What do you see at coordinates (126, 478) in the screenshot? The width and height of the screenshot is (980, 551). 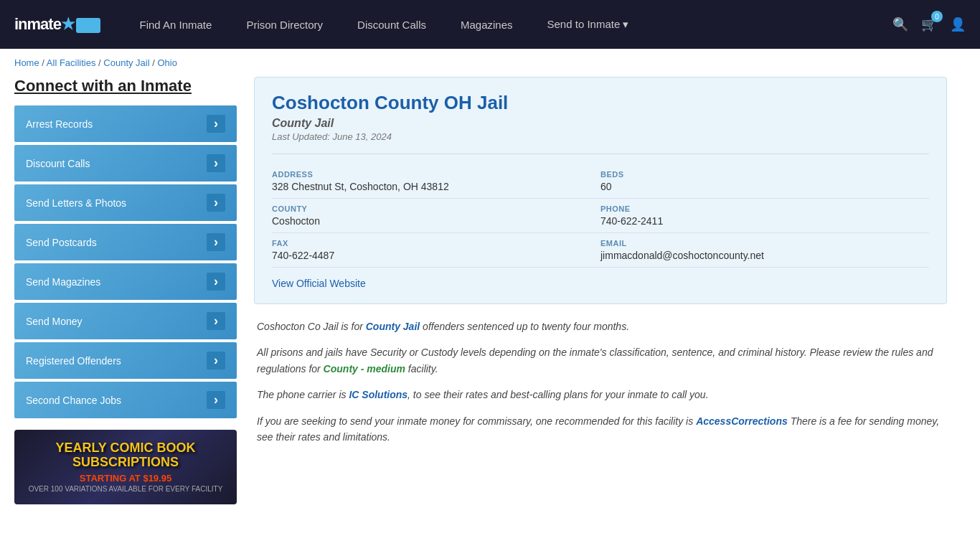 I see `ad-subtitle: STARTING AT $19.95` at bounding box center [126, 478].